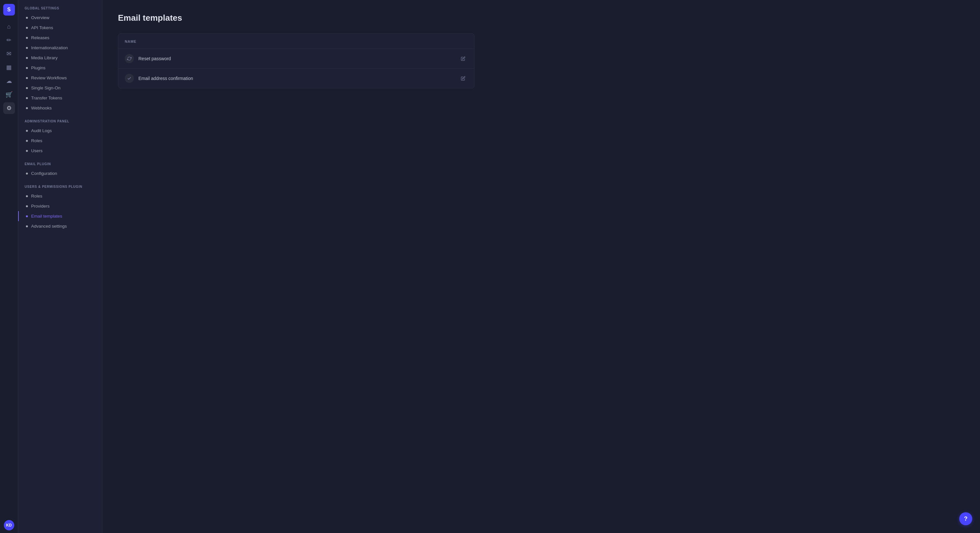 The height and width of the screenshot is (533, 980). What do you see at coordinates (60, 216) in the screenshot?
I see `nav-email-templates: Email templates` at bounding box center [60, 216].